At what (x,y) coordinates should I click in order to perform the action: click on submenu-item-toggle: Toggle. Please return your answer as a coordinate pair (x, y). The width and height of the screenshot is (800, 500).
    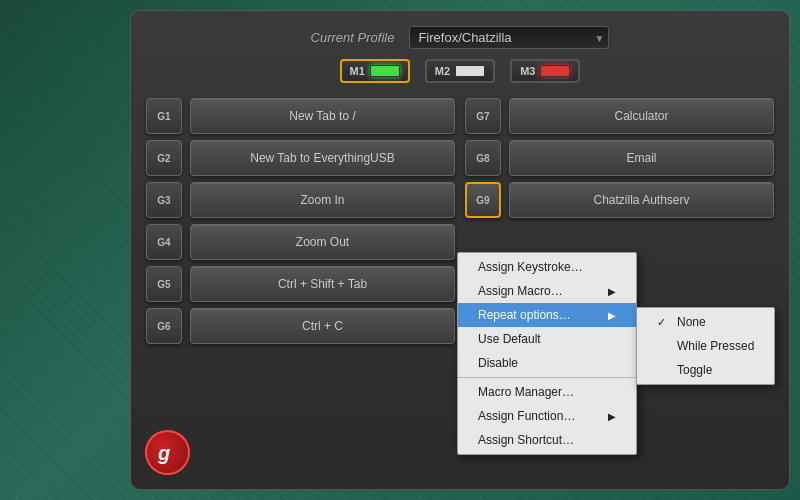
    Looking at the image, I should click on (706, 370).